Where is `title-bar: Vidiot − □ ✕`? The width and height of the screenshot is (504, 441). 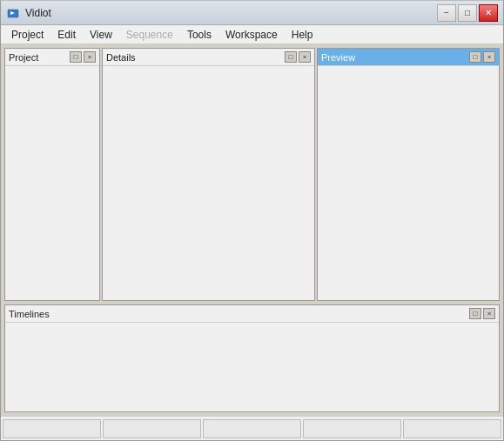 title-bar: Vidiot − □ ✕ is located at coordinates (252, 13).